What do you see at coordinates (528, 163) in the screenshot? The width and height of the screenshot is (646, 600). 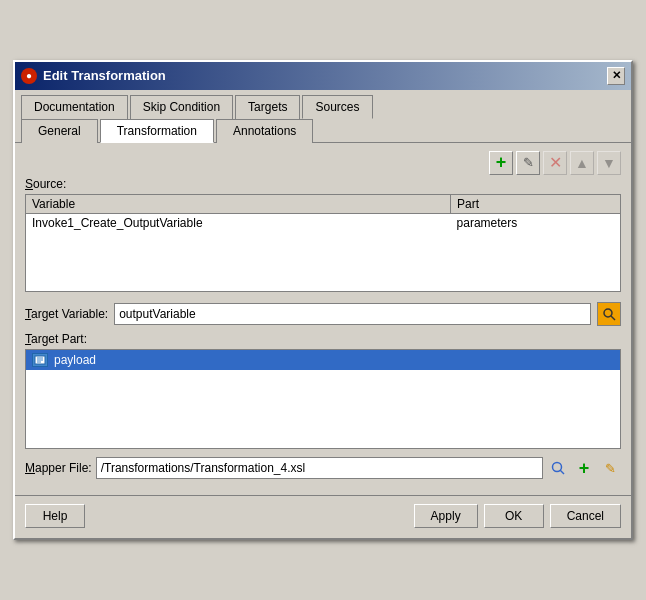 I see `edit-source-button: ✎` at bounding box center [528, 163].